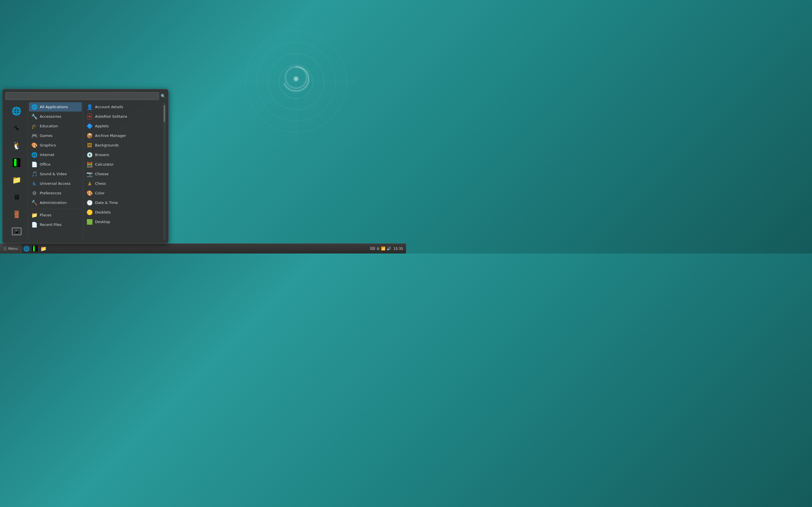 The height and width of the screenshot is (507, 812). What do you see at coordinates (203, 248) in the screenshot?
I see `taskbar: ☰ Menu 🌐 ▌ 📁 ⌨ 🖥 📶 🔊 15:35` at bounding box center [203, 248].